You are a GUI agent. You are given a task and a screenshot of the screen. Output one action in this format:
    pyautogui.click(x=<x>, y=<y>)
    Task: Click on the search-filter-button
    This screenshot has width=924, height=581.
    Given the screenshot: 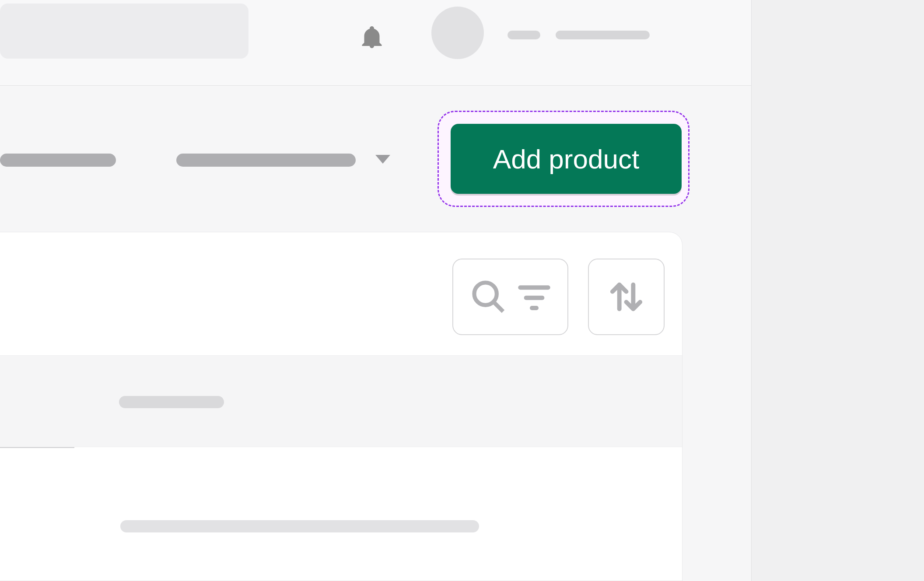 What is the action you would take?
    pyautogui.click(x=510, y=297)
    